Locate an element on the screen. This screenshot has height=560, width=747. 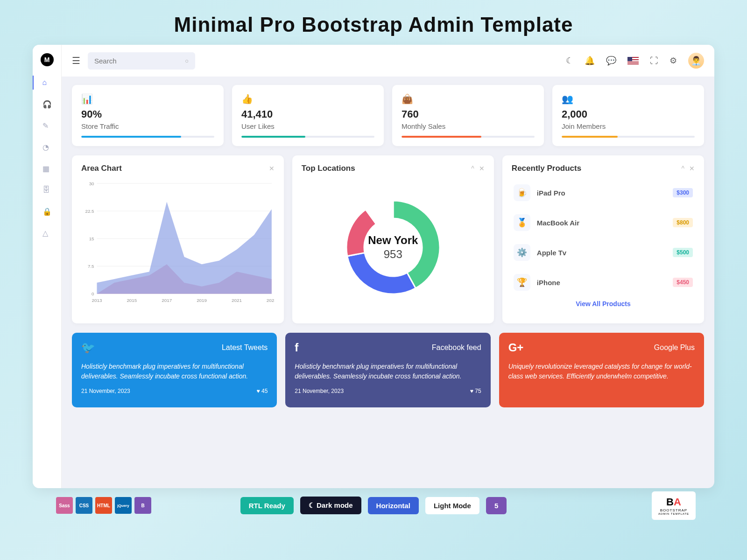
fullscreen-icon: ⛶ is located at coordinates (654, 61).